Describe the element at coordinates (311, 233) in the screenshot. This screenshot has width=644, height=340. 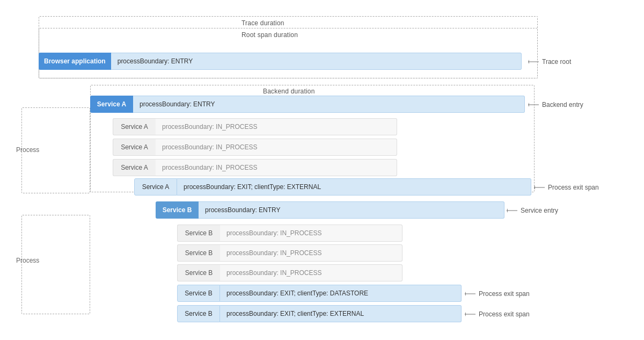
I see `serviceB-inprocess1-content: processBoundary: IN_PROCESS` at that location.